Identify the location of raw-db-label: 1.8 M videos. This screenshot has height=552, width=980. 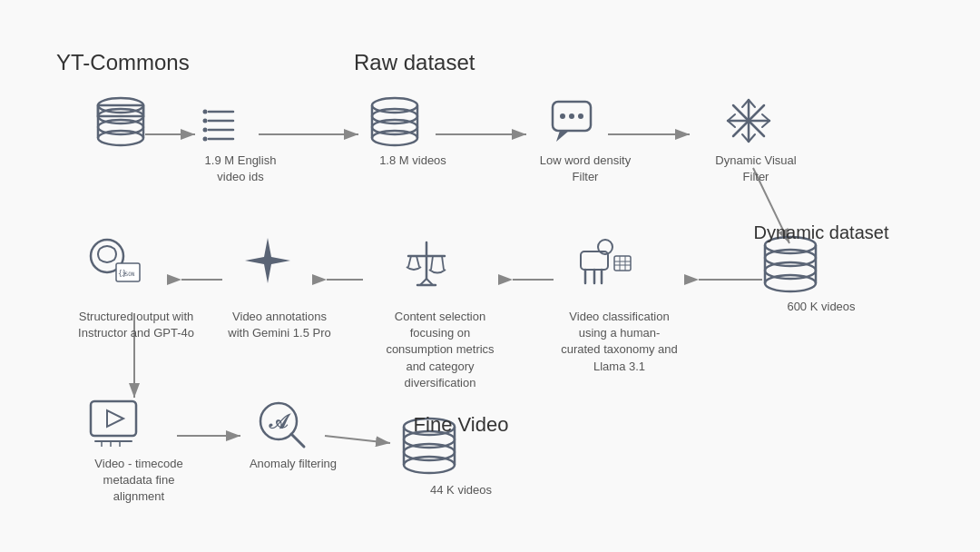
(413, 161).